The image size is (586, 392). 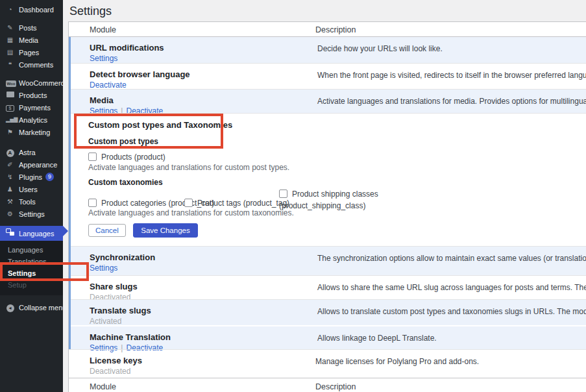 What do you see at coordinates (126, 182) in the screenshot?
I see `custom-taxonomies-heading: Custom taxonomies` at bounding box center [126, 182].